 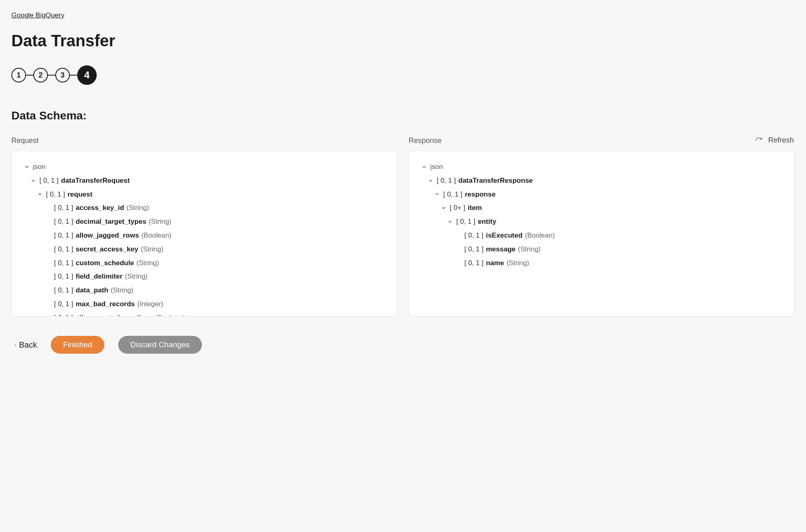 What do you see at coordinates (602, 234) in the screenshot?
I see `response-panel: json[ 0, 1 ] dataTransferResponse[ 0, 1 …` at bounding box center [602, 234].